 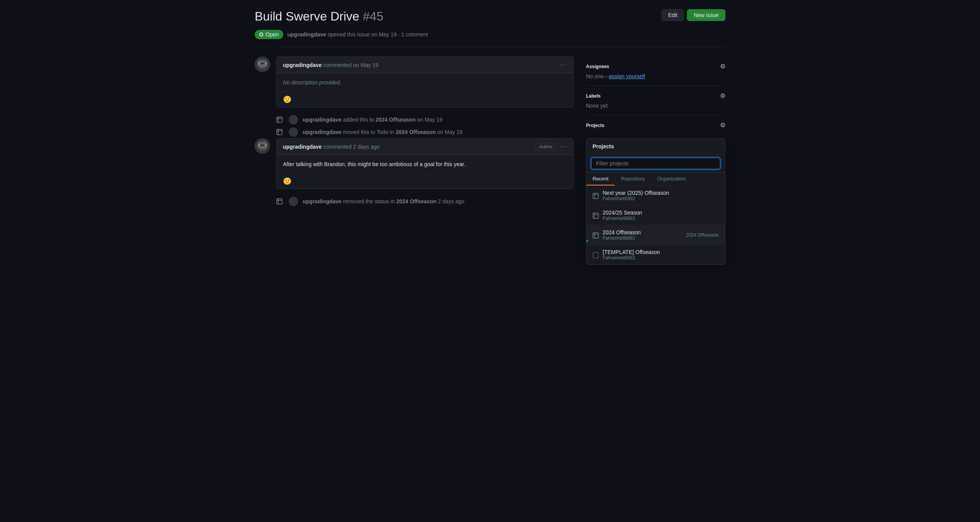 I want to click on tab-repository: Repository, so click(x=633, y=179).